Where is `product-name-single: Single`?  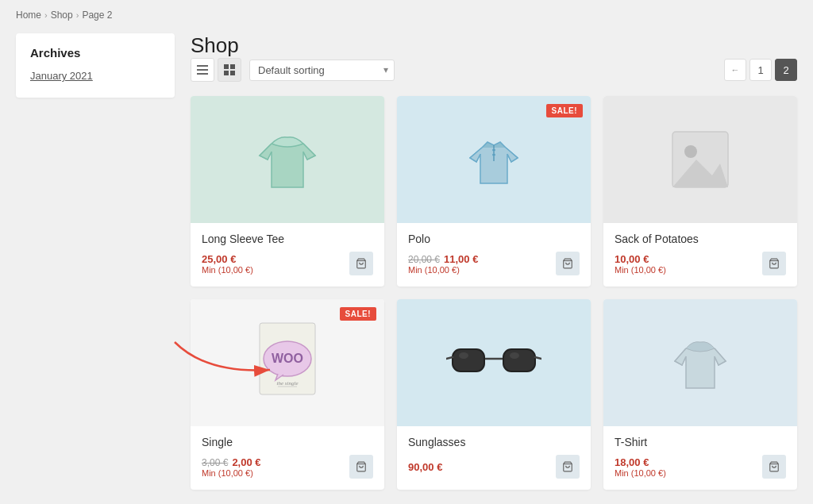
product-name-single: Single is located at coordinates (287, 442).